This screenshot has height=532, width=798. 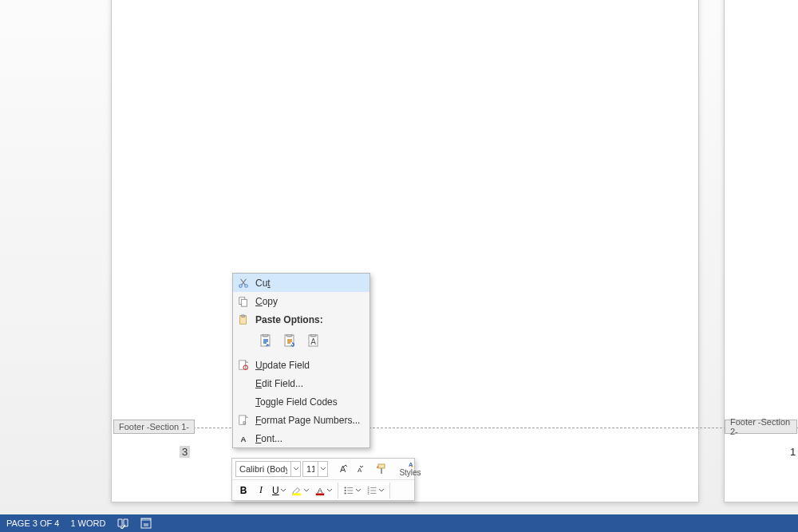 What do you see at coordinates (302, 383) in the screenshot?
I see `menu-item-edit-field: Edit Field...` at bounding box center [302, 383].